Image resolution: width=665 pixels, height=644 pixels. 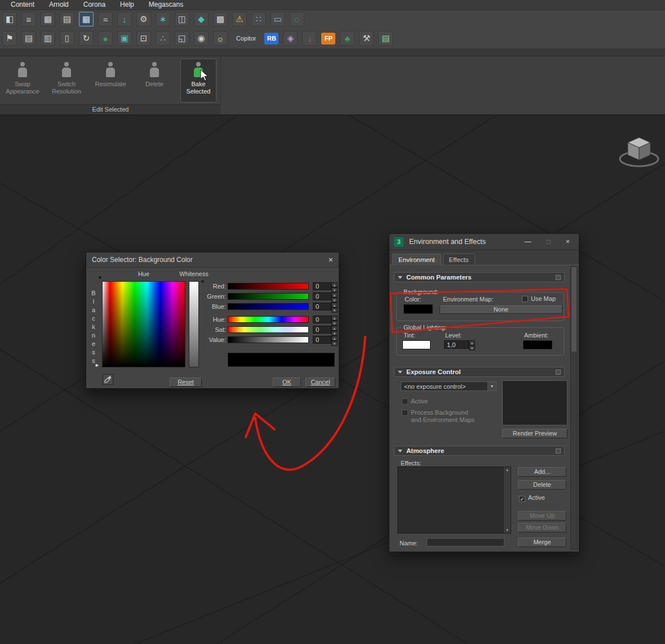 I want to click on ribbon-tool-bake-selected: Bake Selected, so click(x=198, y=81).